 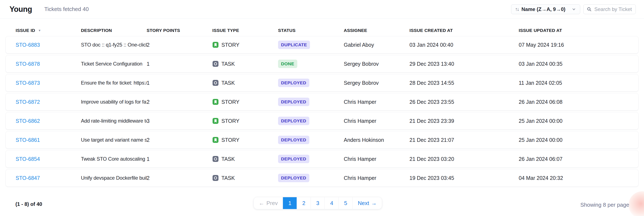 I want to click on column-header-story-points: STORY POINTS, so click(x=180, y=30).